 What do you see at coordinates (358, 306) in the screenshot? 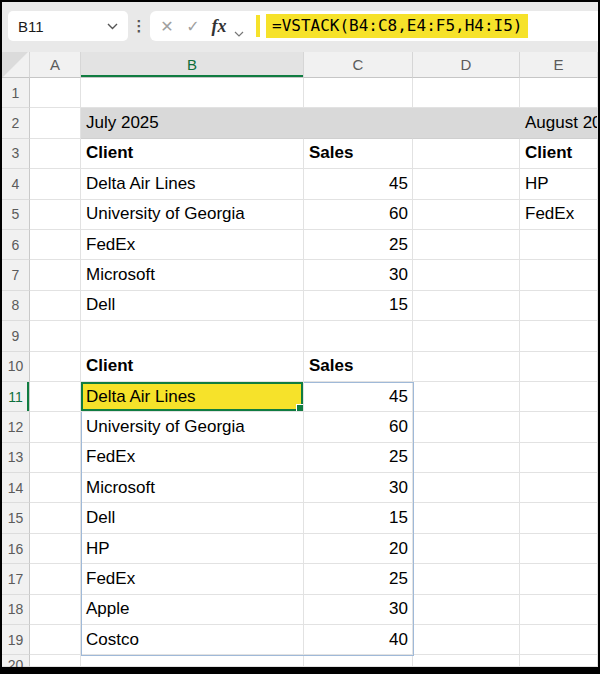
I see `cell-C8: 15` at bounding box center [358, 306].